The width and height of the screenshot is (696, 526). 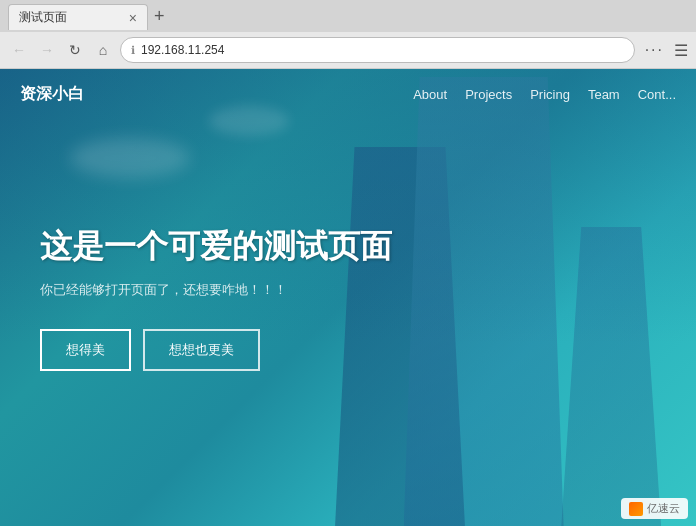 What do you see at coordinates (348, 16) in the screenshot?
I see `tab-bar: 测试页面 × +` at bounding box center [348, 16].